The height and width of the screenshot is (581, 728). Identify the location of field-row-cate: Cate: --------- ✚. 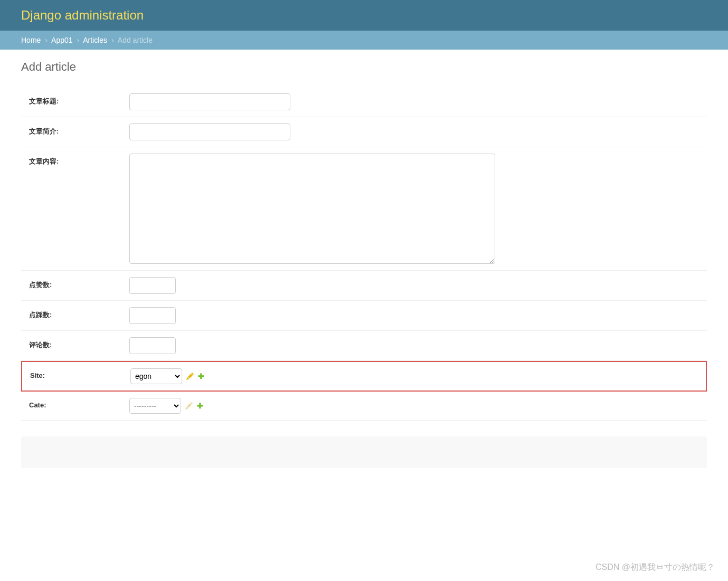
(364, 406).